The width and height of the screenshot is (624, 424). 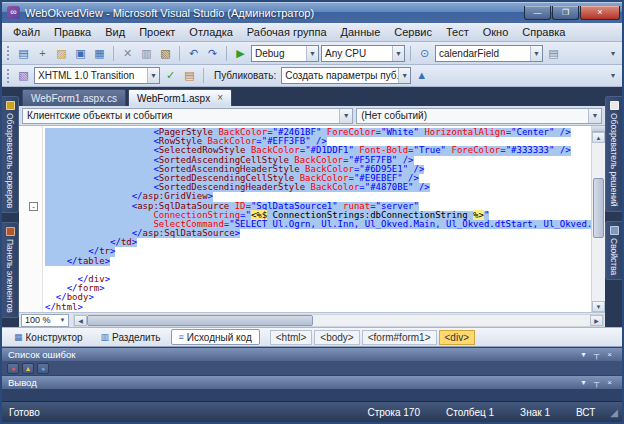 What do you see at coordinates (292, 382) in the screenshot?
I see `output-title: Вывод` at bounding box center [292, 382].